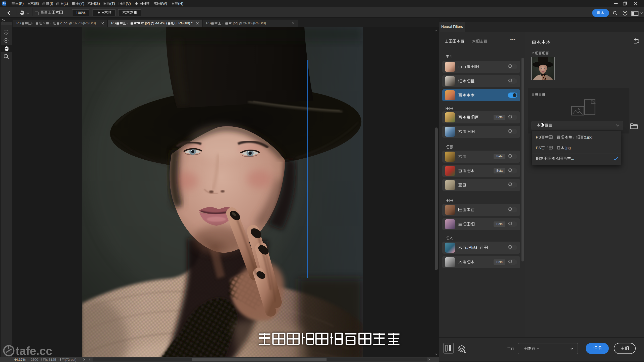 The width and height of the screenshot is (644, 362). What do you see at coordinates (588, 137) in the screenshot?
I see `svg-text: 2.jpg` at bounding box center [588, 137].